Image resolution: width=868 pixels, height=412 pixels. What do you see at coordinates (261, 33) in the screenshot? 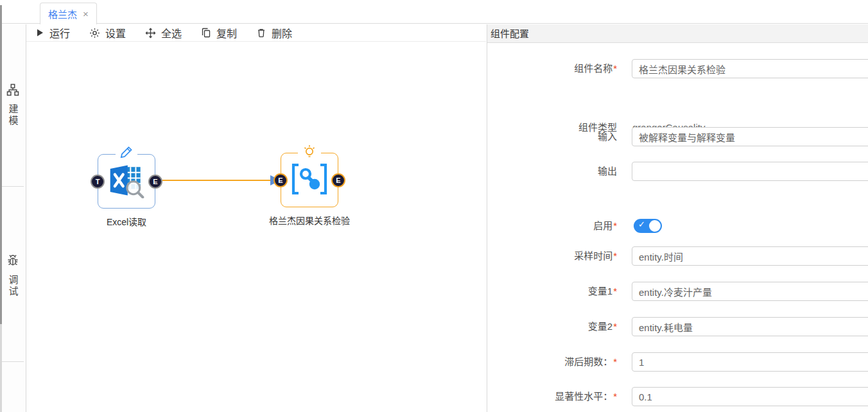
I see `trash-icon` at bounding box center [261, 33].